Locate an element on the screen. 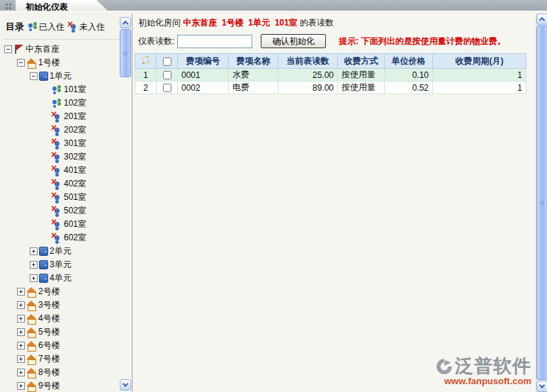 This screenshot has width=547, height=392. refresh-header-cell is located at coordinates (146, 61).